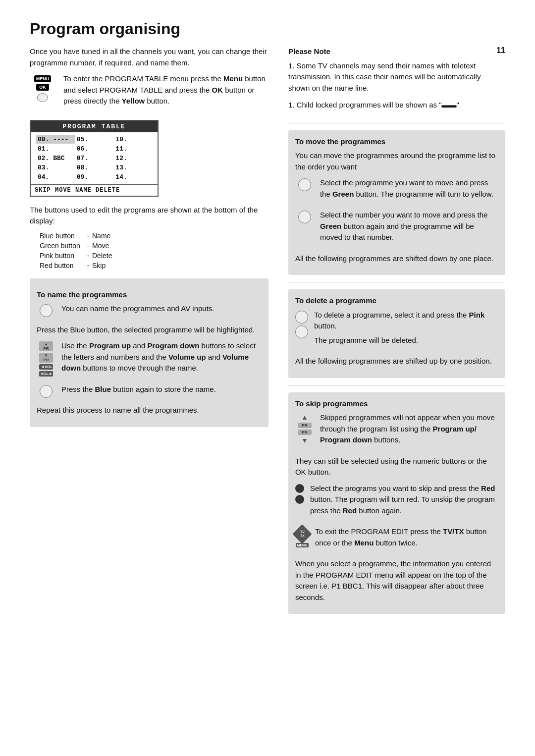 The width and height of the screenshot is (535, 756). What do you see at coordinates (397, 540) in the screenshot?
I see `exit-block: TVTX MENU To exit the PROGRAM EDIT press…` at bounding box center [397, 540].